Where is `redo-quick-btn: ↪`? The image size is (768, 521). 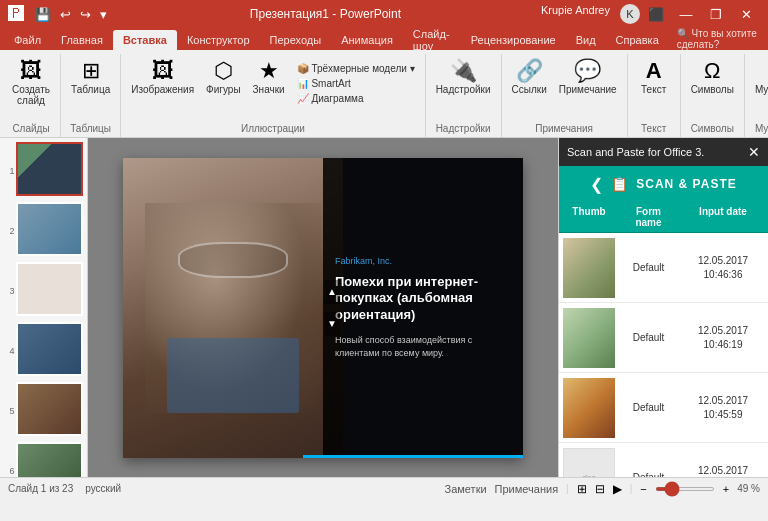 redo-quick-btn: ↪ is located at coordinates (86, 14).